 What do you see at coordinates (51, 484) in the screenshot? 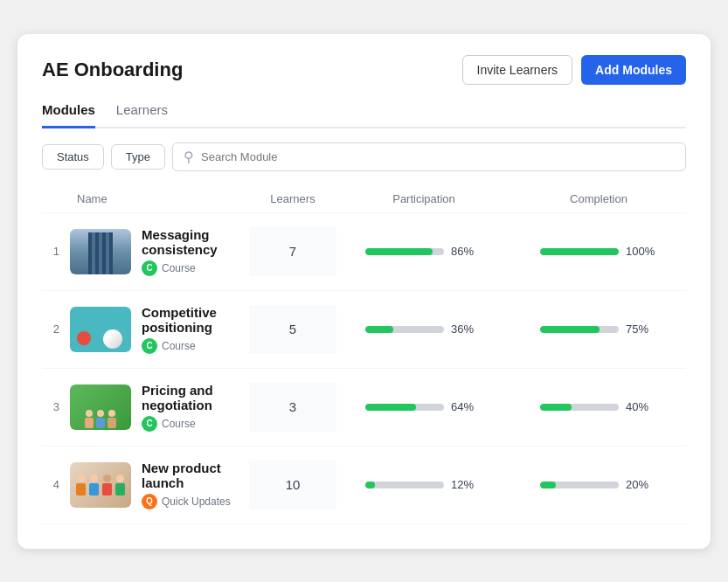
I see `row-number: 4` at bounding box center [51, 484].